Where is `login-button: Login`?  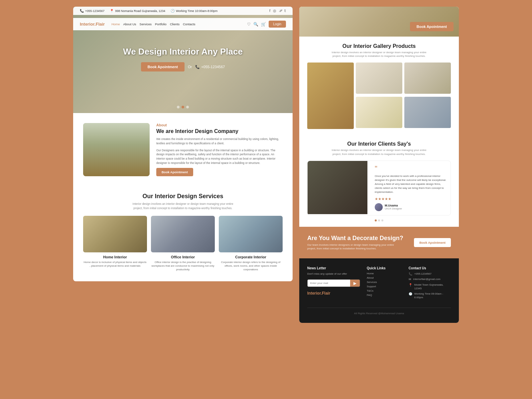
login-button: Login is located at coordinates (277, 24).